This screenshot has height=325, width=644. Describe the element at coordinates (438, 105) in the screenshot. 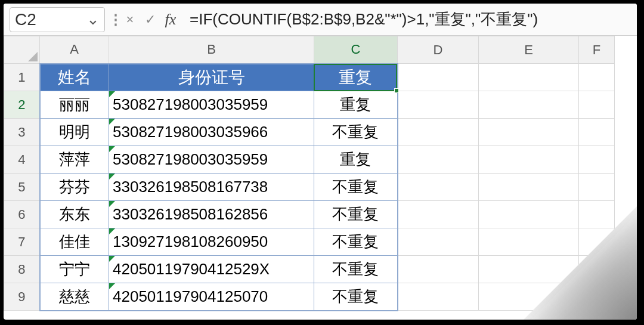

I see `cell-D2` at that location.